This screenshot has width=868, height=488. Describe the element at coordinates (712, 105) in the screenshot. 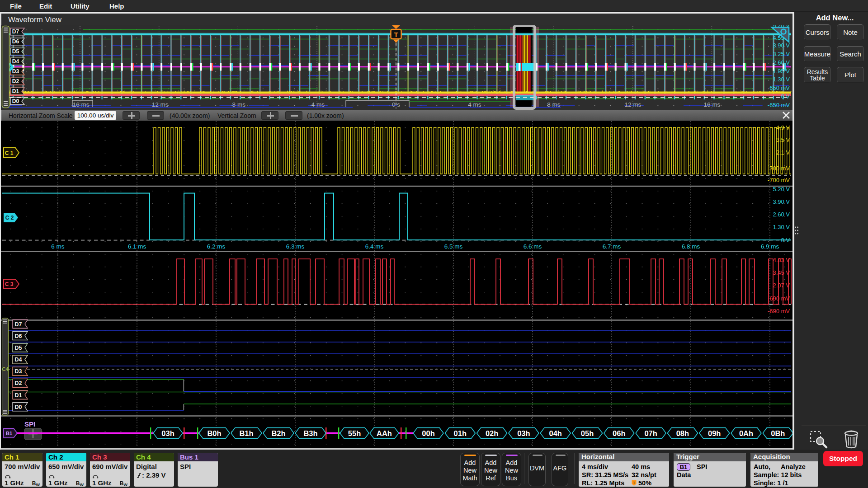

I see `svg-text: 16 ms` at that location.